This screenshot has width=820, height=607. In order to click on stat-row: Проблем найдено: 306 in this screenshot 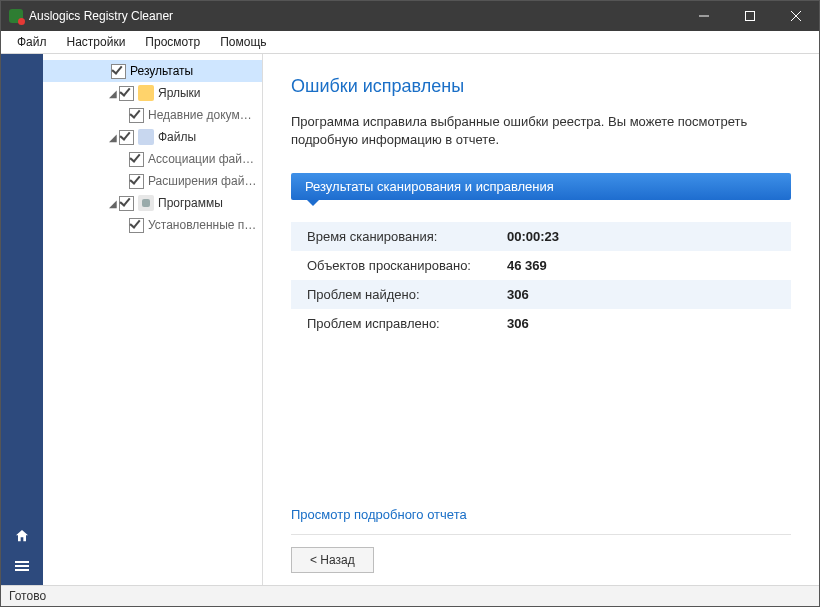, I will do `click(541, 294)`.